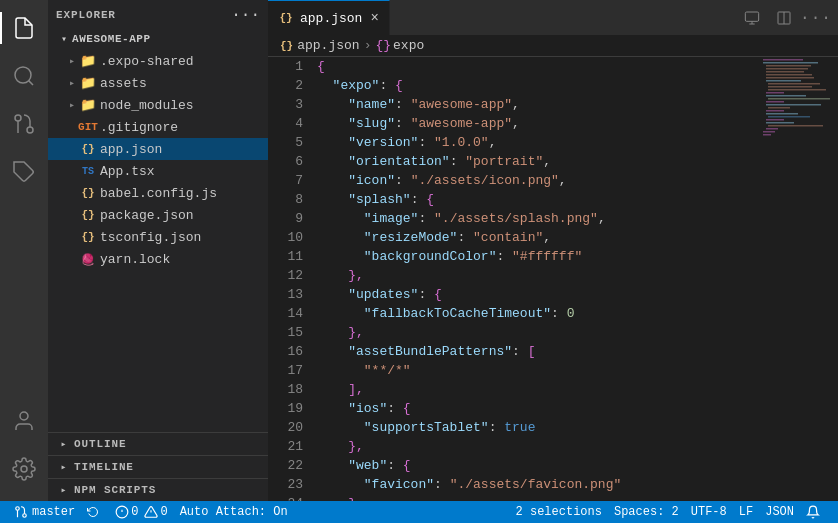  Describe the element at coordinates (158, 490) in the screenshot. I see `npm-scripts-panel-header: ▸ NPM SCRIPTS` at that location.